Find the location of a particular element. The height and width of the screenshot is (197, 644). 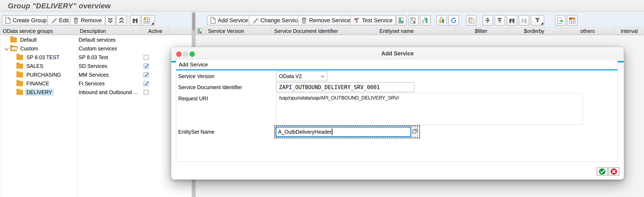

deselect-all-button is located at coordinates (426, 21).